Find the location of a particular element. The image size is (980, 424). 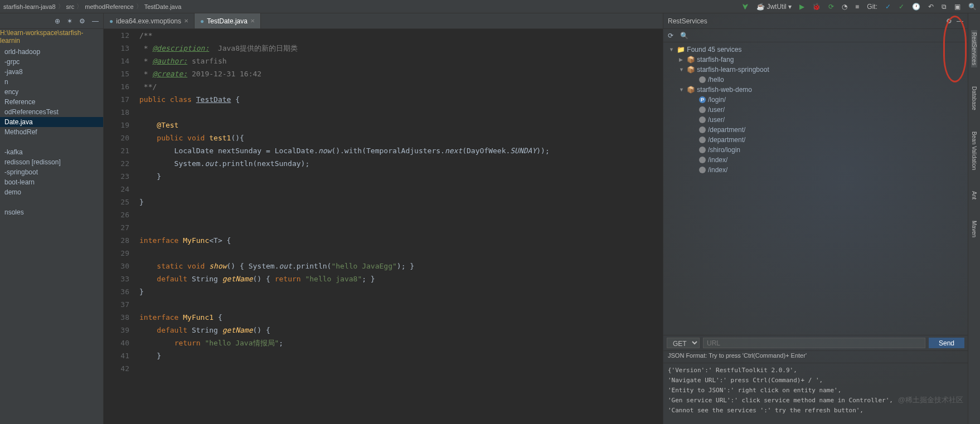

project-tree-item: odReferencesTest is located at coordinates (51, 112).